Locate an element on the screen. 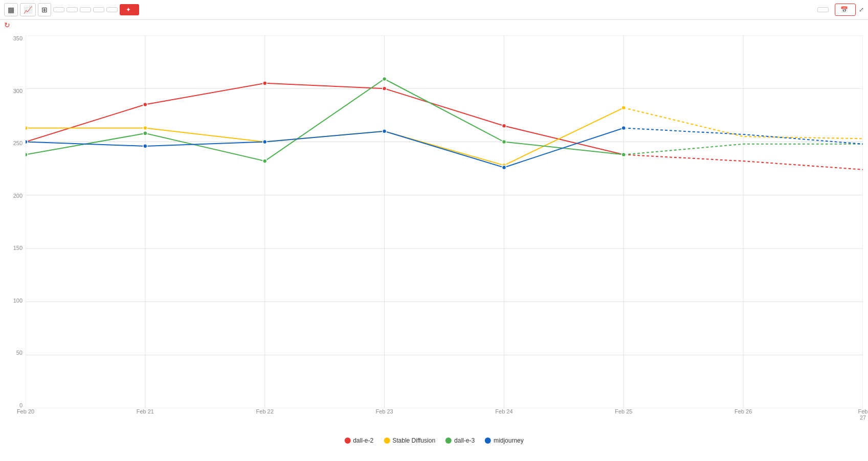 The width and height of the screenshot is (868, 461). legend-item: dall-e-3 is located at coordinates (460, 441).